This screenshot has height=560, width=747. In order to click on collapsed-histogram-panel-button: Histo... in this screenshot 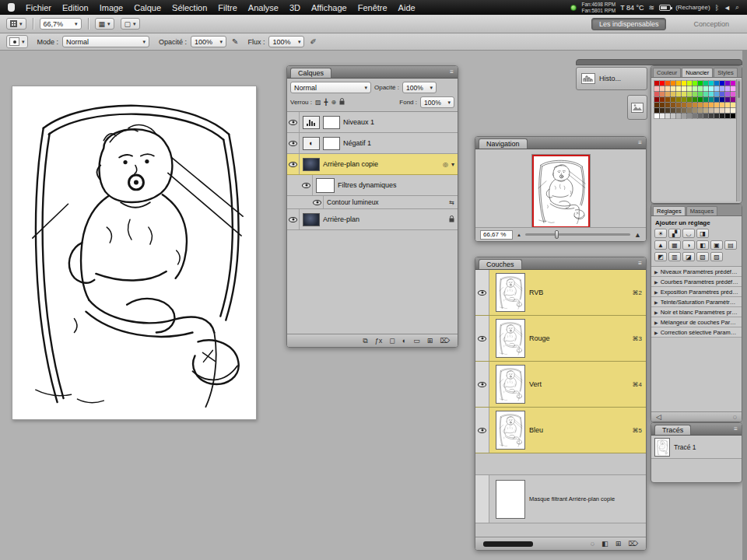, I will do `click(612, 79)`.